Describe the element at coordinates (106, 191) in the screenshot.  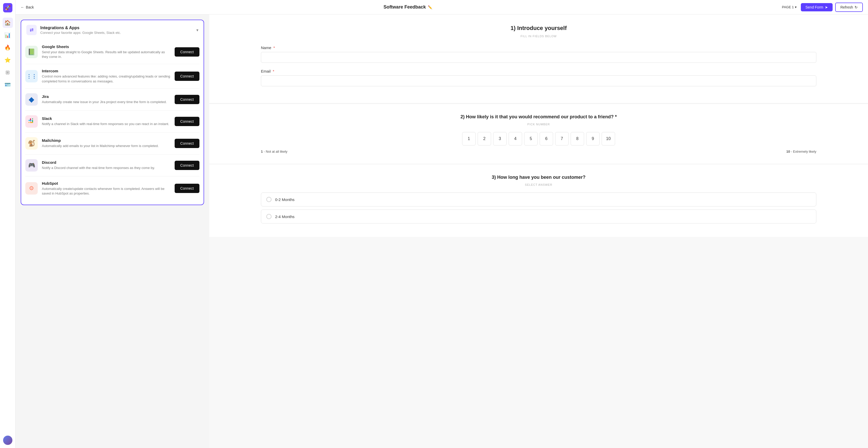
I see `hubspot-desc: Automatically create/update contacts whe…` at that location.